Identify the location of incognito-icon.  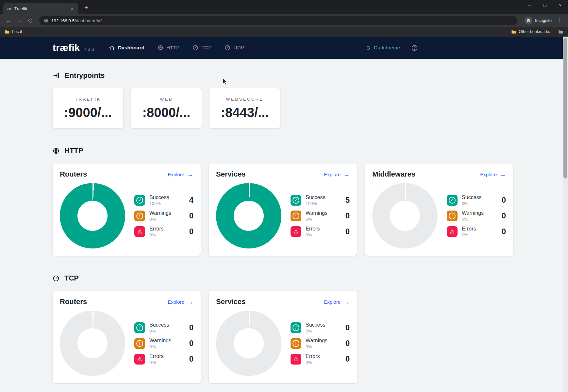
(528, 21).